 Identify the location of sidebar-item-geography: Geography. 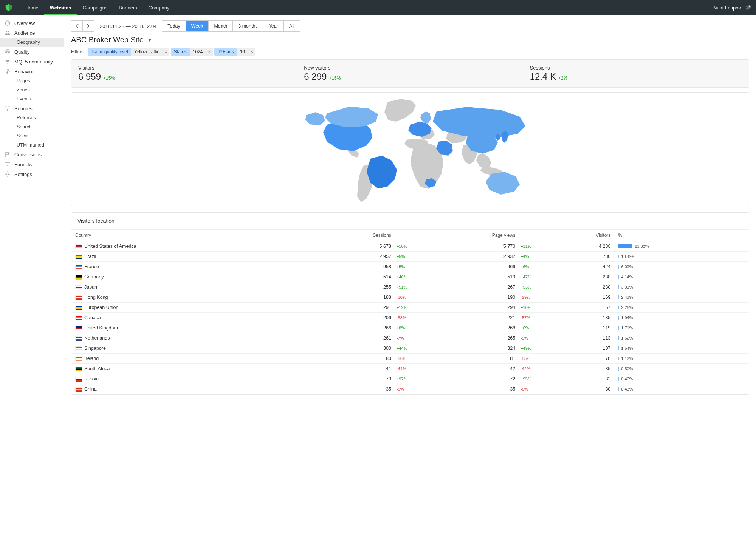
(32, 42).